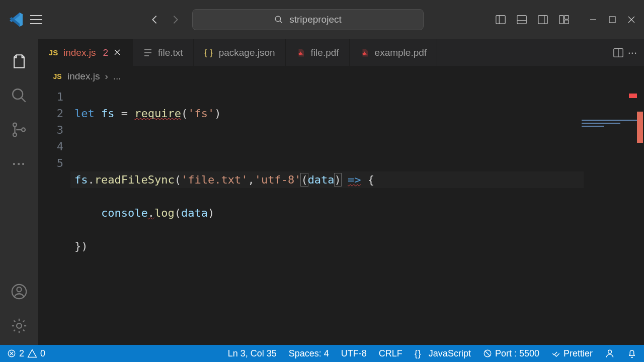 The width and height of the screenshot is (644, 362). I want to click on broadcast-icon, so click(488, 353).